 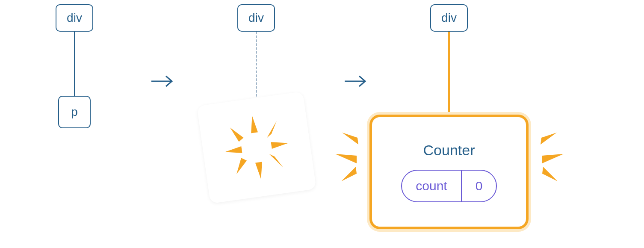 I want to click on stage-3: div Counter count 0, so click(x=449, y=18).